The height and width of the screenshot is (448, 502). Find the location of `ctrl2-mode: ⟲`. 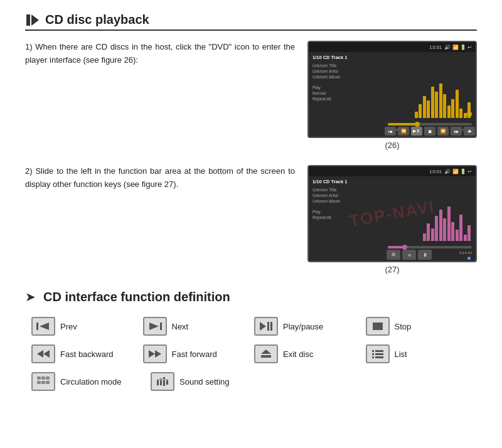

ctrl2-mode: ⟲ is located at coordinates (409, 255).